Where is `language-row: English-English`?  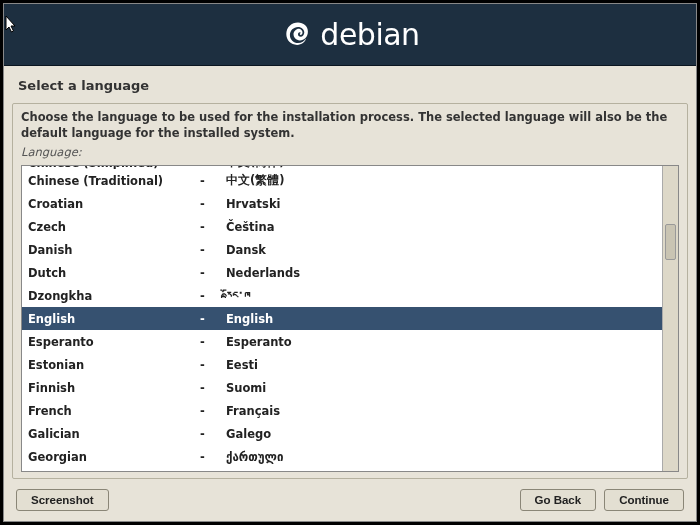 language-row: English-English is located at coordinates (342, 318).